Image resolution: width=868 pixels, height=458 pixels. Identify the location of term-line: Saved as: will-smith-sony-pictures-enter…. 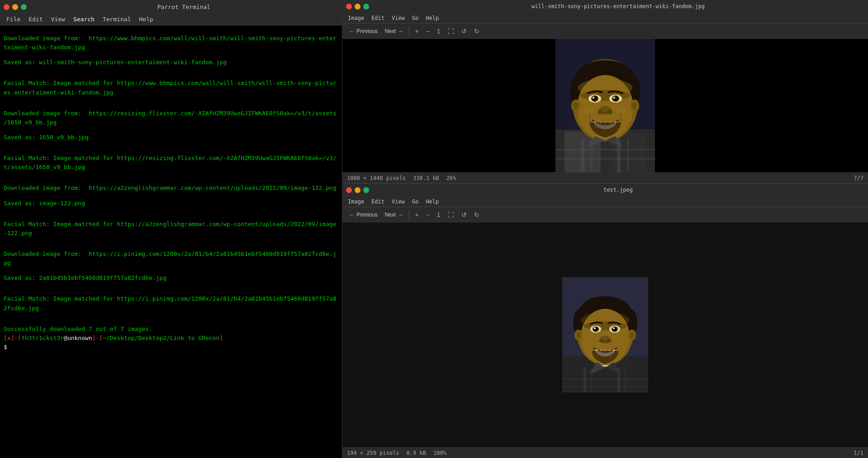
(171, 62).